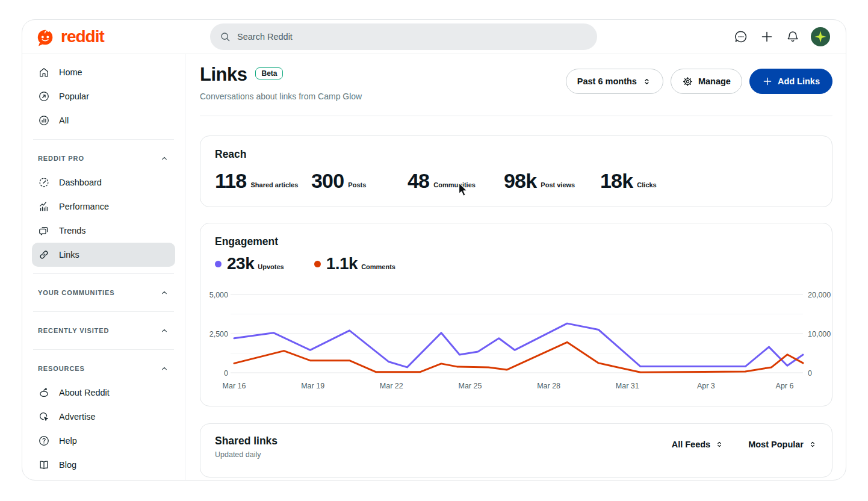  Describe the element at coordinates (403, 37) in the screenshot. I see `search-input: Search Reddit` at that location.